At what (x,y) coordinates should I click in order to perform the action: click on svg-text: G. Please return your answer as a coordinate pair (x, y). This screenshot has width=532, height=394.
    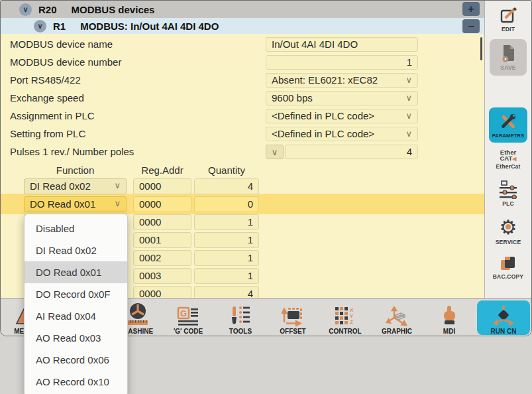
    Looking at the image, I should click on (184, 313).